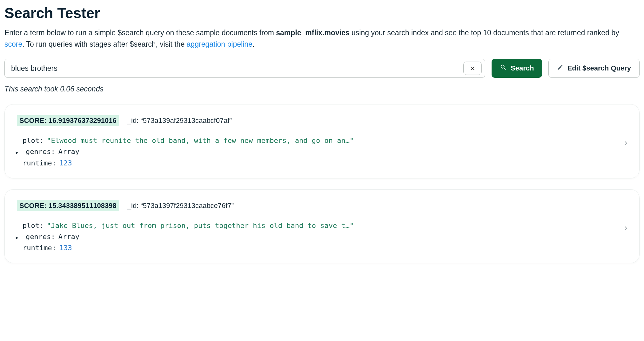 The width and height of the screenshot is (644, 341). What do you see at coordinates (186, 121) in the screenshot?
I see `id-value: “573a139af29313caabcf07af”` at bounding box center [186, 121].